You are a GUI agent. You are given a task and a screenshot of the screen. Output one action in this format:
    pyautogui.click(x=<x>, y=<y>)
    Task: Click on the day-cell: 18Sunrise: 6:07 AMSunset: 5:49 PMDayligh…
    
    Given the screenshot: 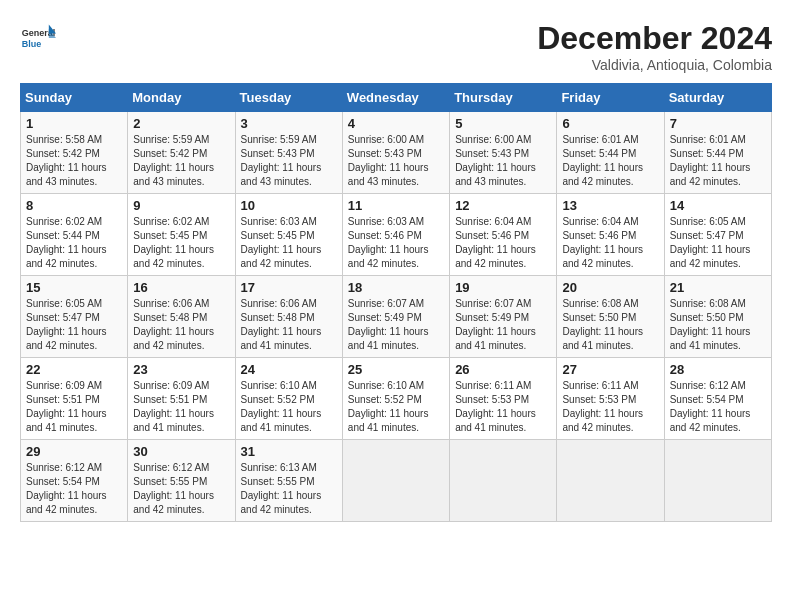 What is the action you would take?
    pyautogui.click(x=396, y=317)
    